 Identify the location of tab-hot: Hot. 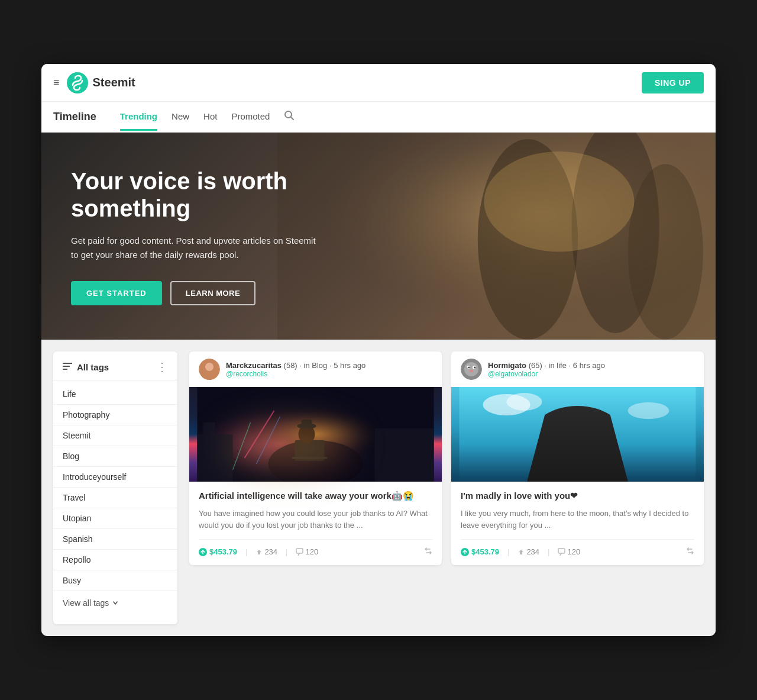
(211, 117).